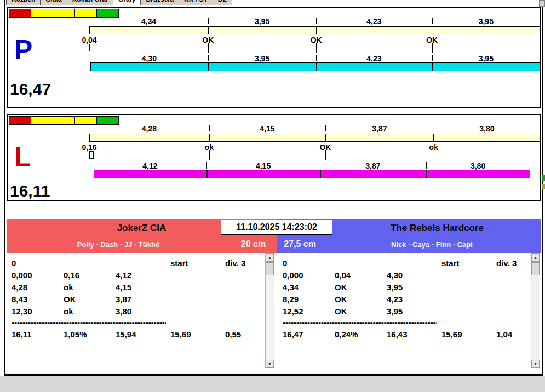  Describe the element at coordinates (23, 50) in the screenshot. I see `lane-letter: P` at that location.